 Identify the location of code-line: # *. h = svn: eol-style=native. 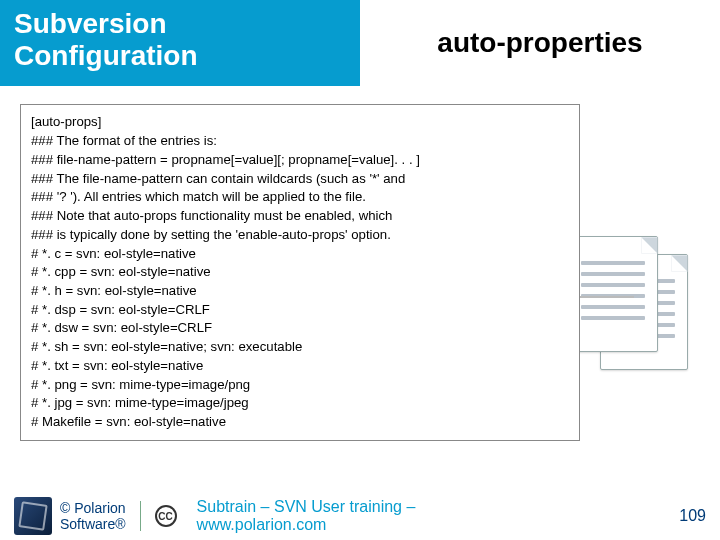
(300, 292).